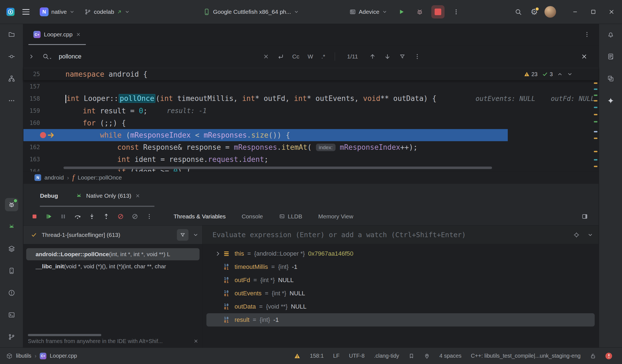  Describe the element at coordinates (401, 293) in the screenshot. I see `variable-row: 1001outEvents={int *}NULL` at that location.